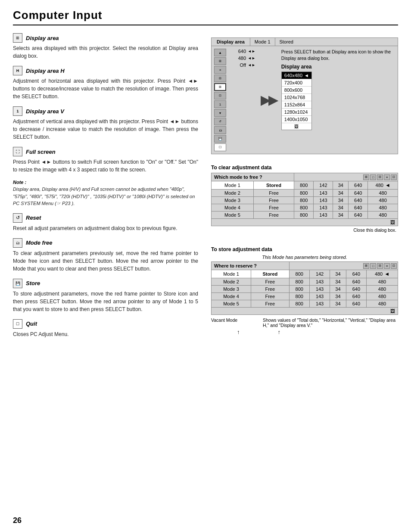 The height and width of the screenshot is (532, 411). Describe the element at coordinates (271, 274) in the screenshot. I see `store-mode-status: Stored` at that location.